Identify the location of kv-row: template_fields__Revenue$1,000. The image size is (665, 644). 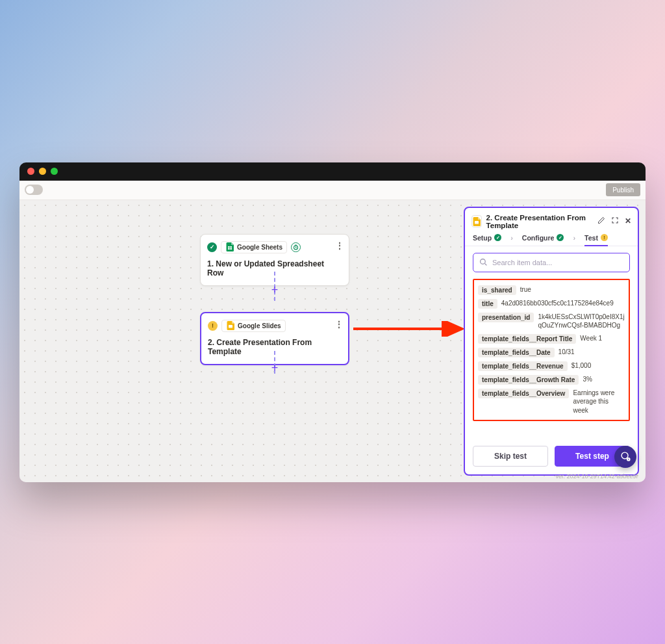
(551, 367).